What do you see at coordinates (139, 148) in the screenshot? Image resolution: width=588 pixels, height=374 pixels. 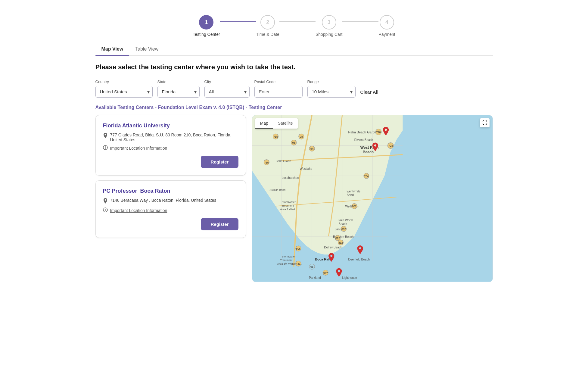 I see `card-1-info-link: Important Location Information` at bounding box center [139, 148].